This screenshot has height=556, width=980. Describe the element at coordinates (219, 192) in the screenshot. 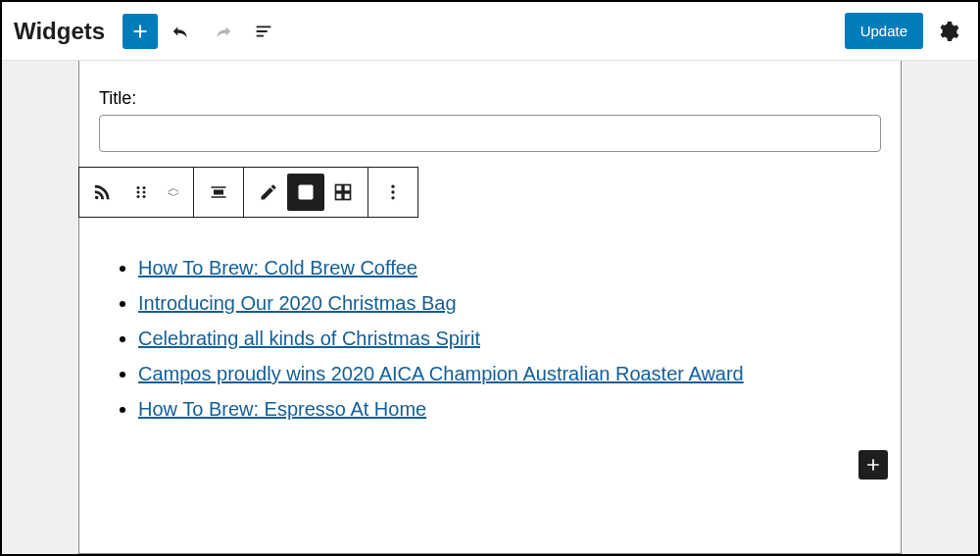

I see `align-button` at that location.